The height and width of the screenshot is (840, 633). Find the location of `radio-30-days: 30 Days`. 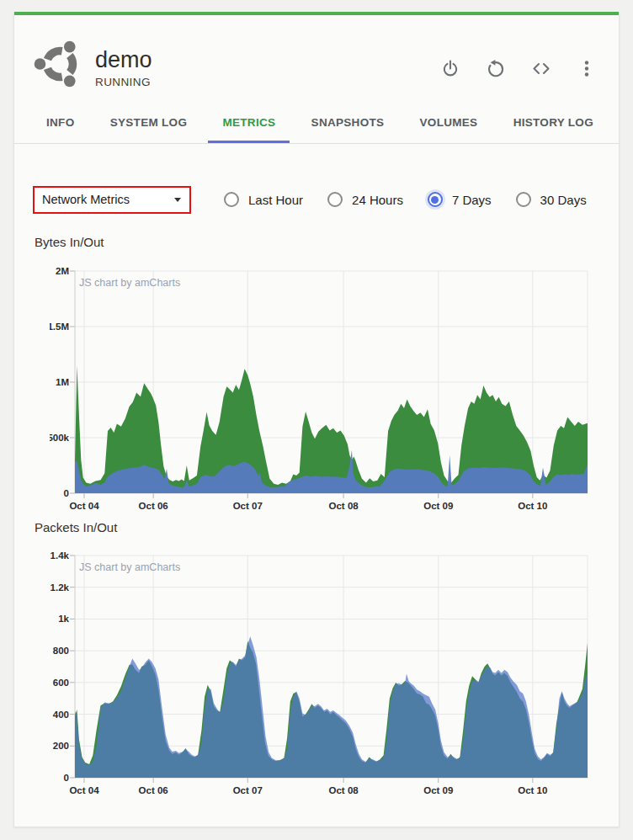

radio-30-days: 30 Days is located at coordinates (551, 199).